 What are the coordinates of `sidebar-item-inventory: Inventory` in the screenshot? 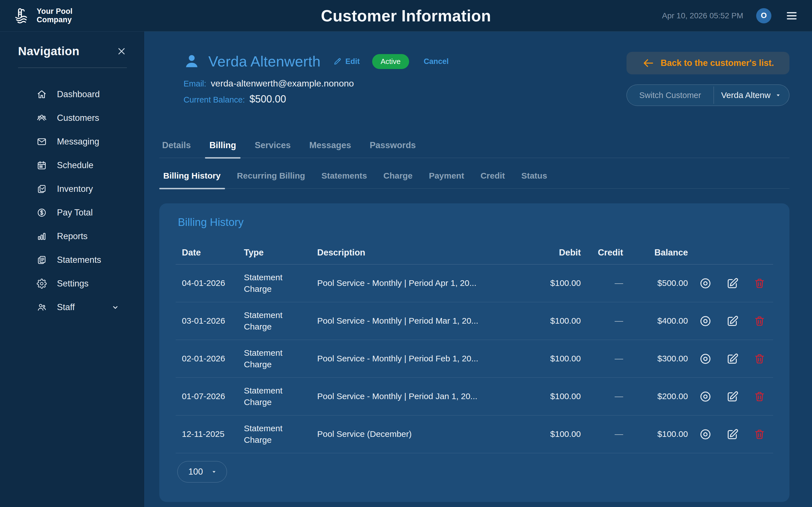 It's located at (72, 189).